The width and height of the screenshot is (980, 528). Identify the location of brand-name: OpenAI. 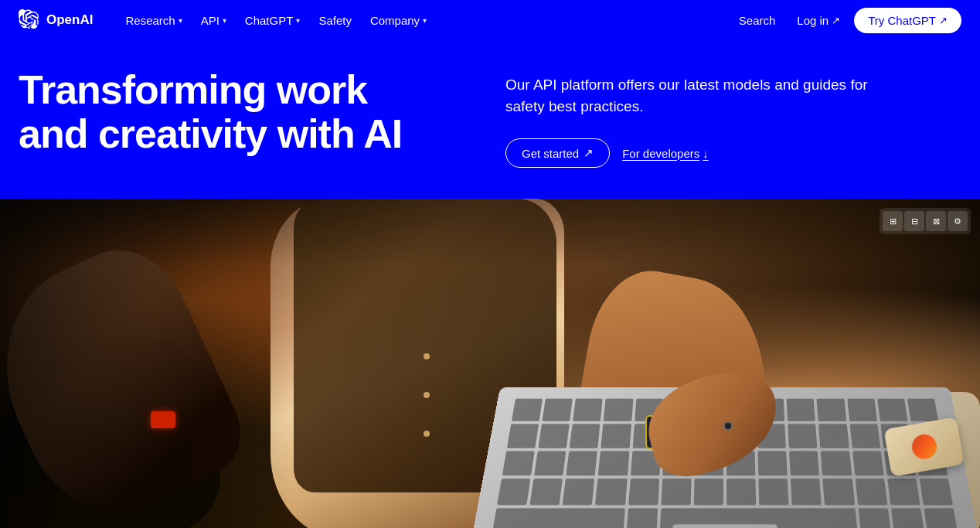
(70, 20).